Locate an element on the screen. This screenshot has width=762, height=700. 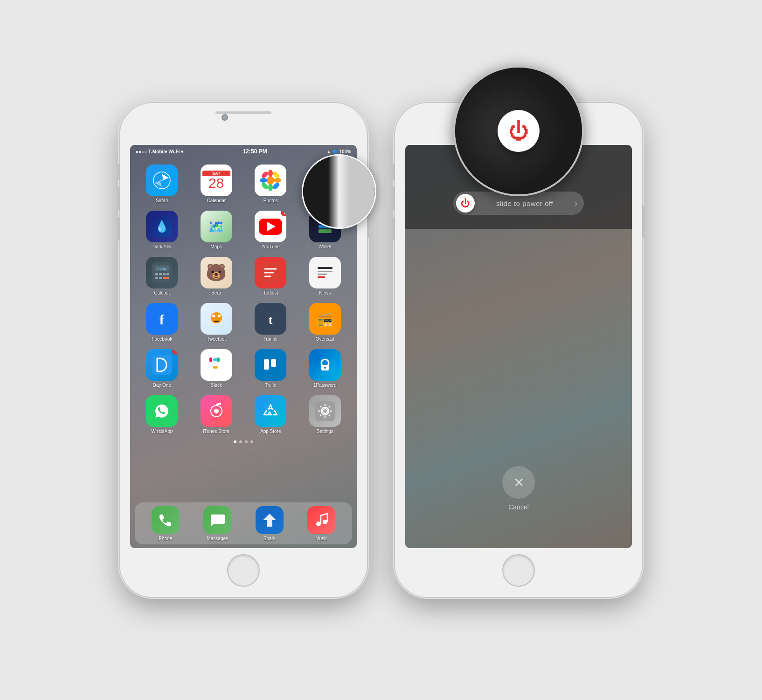
volume-down-button is located at coordinates (118, 229).